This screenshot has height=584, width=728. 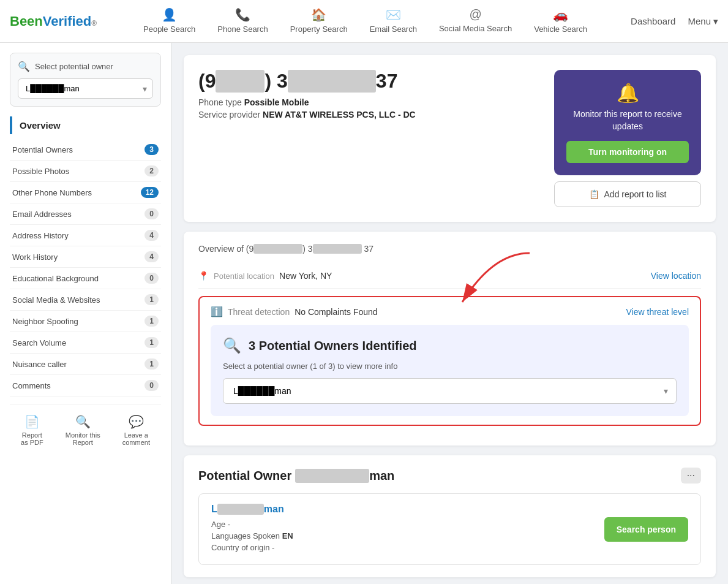 I want to click on threat-left: ℹ️ Threat detection No Complaints Found, so click(x=294, y=311).